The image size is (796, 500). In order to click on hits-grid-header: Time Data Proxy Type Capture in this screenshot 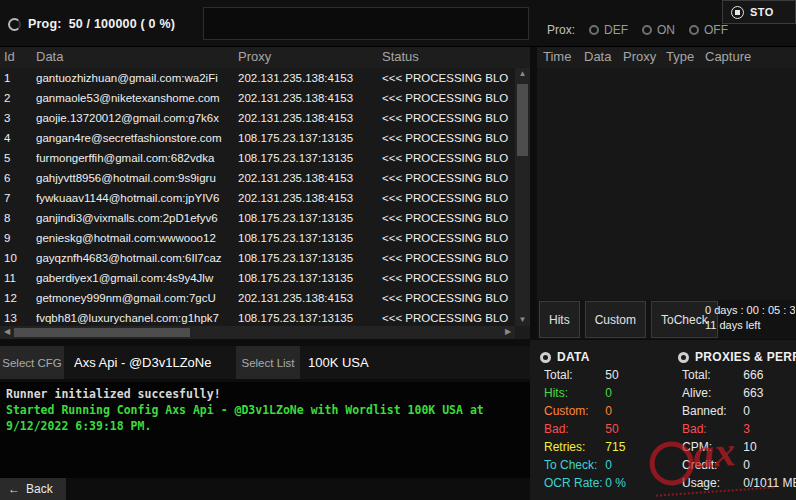, I will do `click(666, 58)`.